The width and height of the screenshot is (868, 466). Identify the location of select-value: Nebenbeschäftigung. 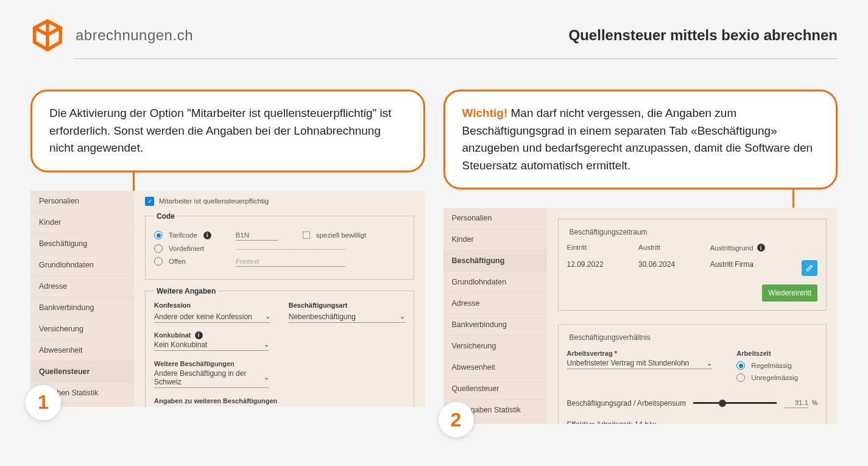
(322, 317).